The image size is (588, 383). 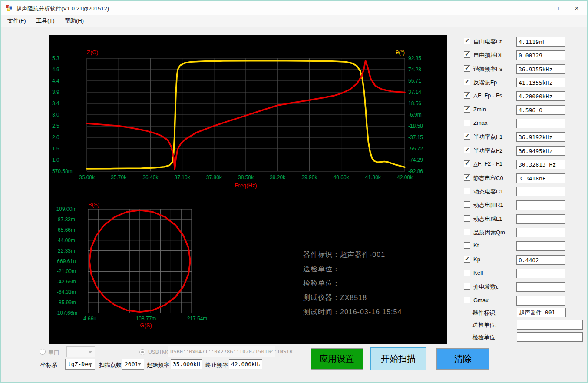 What do you see at coordinates (17, 21) in the screenshot?
I see `menu-file: 文件(F)` at bounding box center [17, 21].